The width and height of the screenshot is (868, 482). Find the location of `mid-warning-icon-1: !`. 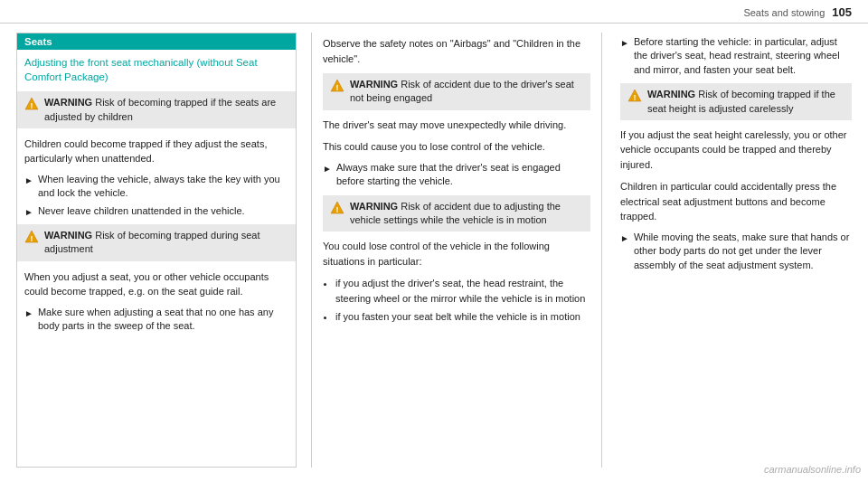

mid-warning-icon-1: ! is located at coordinates (337, 86).